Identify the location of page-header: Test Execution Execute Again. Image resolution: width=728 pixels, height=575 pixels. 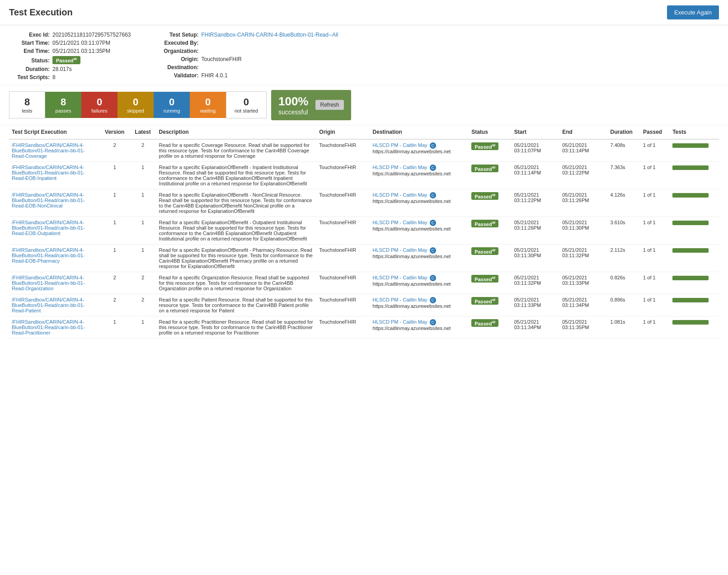
(364, 13).